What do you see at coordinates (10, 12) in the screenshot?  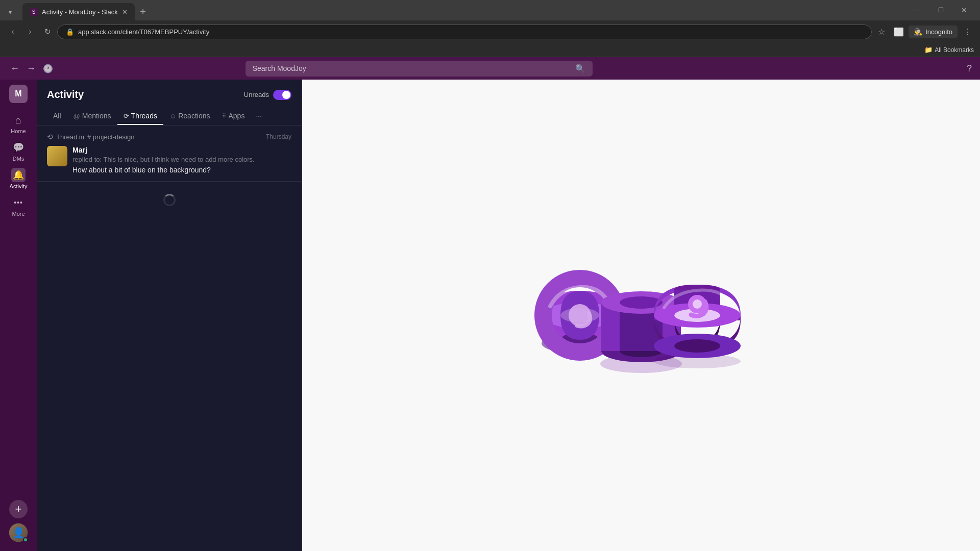 I see `window-dropdown: ▾` at bounding box center [10, 12].